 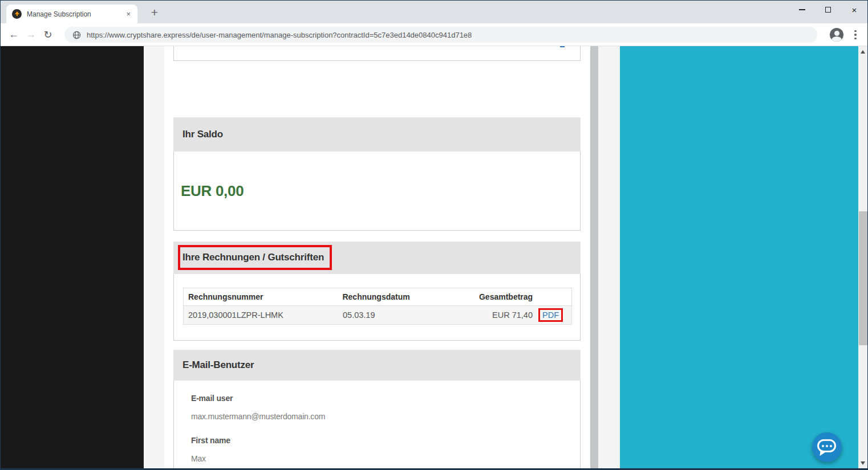 What do you see at coordinates (837, 35) in the screenshot?
I see `profile-button` at bounding box center [837, 35].